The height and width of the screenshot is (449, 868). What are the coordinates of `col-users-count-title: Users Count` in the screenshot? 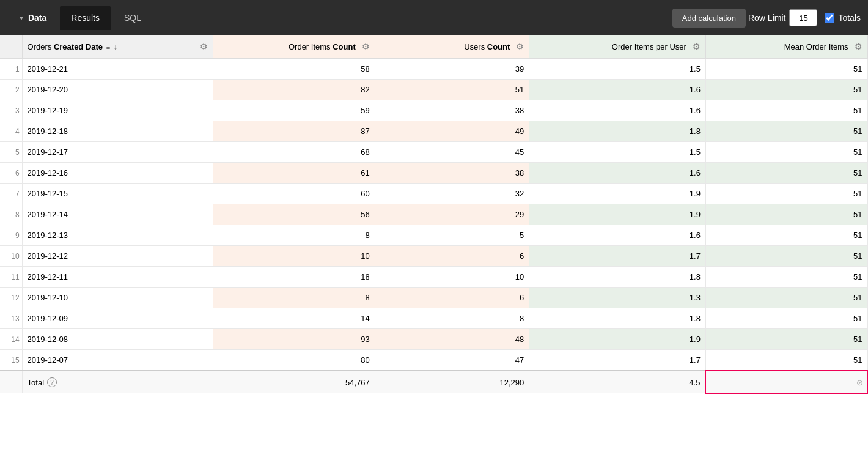 It's located at (487, 46).